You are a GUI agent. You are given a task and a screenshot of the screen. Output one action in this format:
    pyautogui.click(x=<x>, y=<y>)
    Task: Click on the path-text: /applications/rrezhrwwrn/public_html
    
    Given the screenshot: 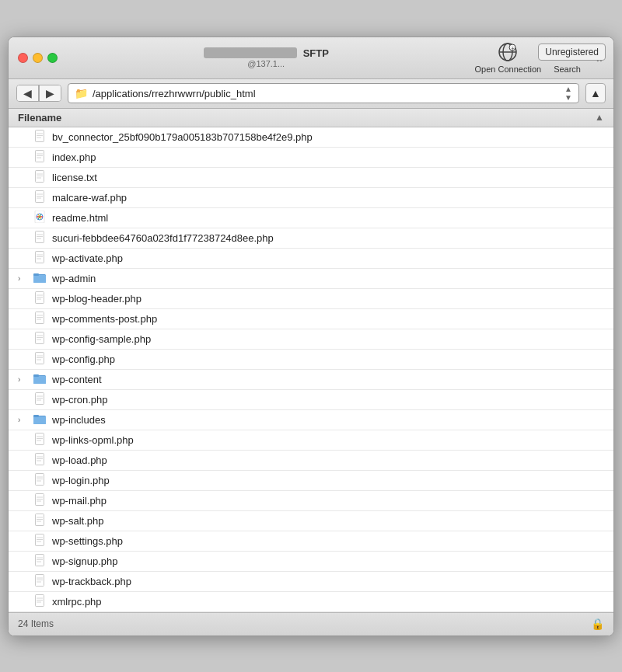 What is the action you would take?
    pyautogui.click(x=327, y=93)
    